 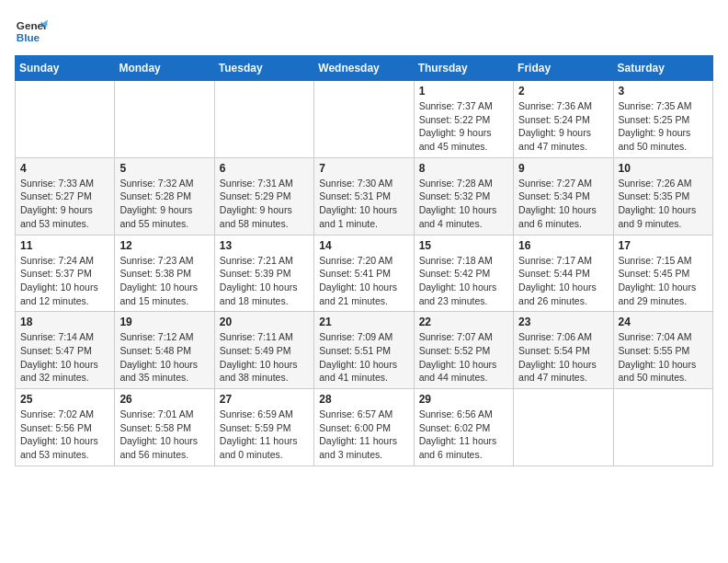 I want to click on day-number: 22, so click(x=463, y=322).